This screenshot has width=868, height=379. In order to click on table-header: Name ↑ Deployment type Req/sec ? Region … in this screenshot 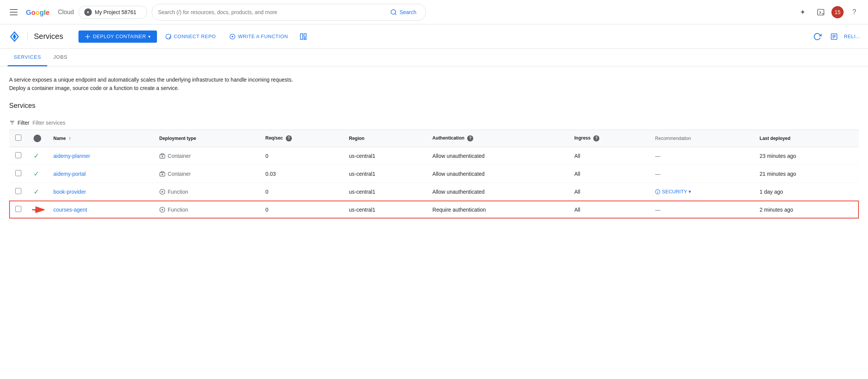, I will do `click(434, 139)`.